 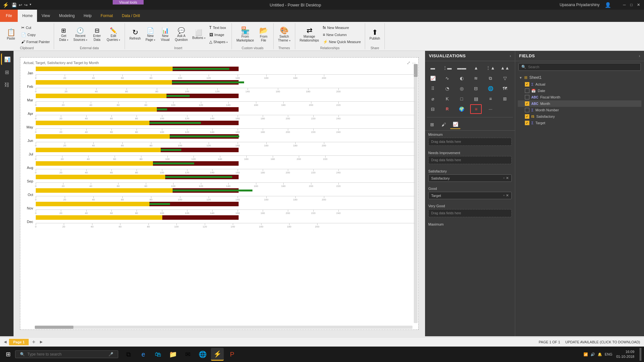 What do you see at coordinates (67, 354) in the screenshot?
I see `taskbar-search-input` at bounding box center [67, 354].